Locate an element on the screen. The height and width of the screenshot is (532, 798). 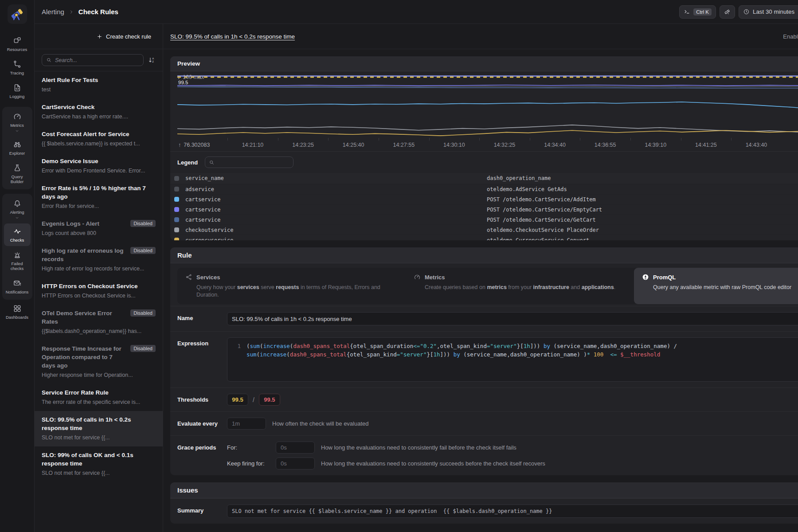
rule-list-item: Service Error Rate Rule The error rate o… is located at coordinates (98, 397).